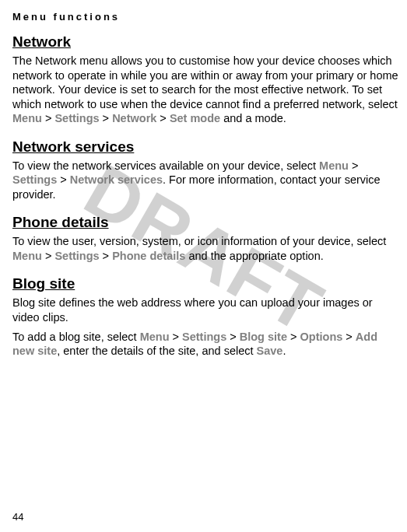 The image size is (407, 532). What do you see at coordinates (156, 351) in the screenshot?
I see `text: , enter the details of the site, and sel…` at bounding box center [156, 351].